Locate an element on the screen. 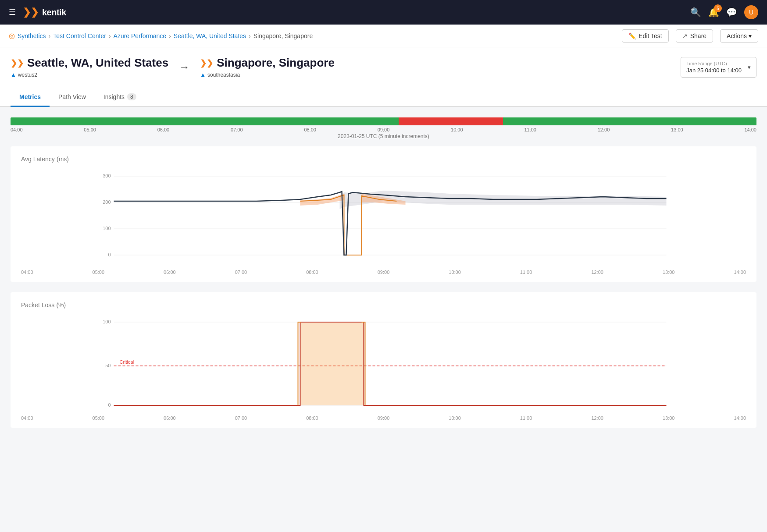  edit-test-button: ✏️ Edit Test is located at coordinates (645, 36).